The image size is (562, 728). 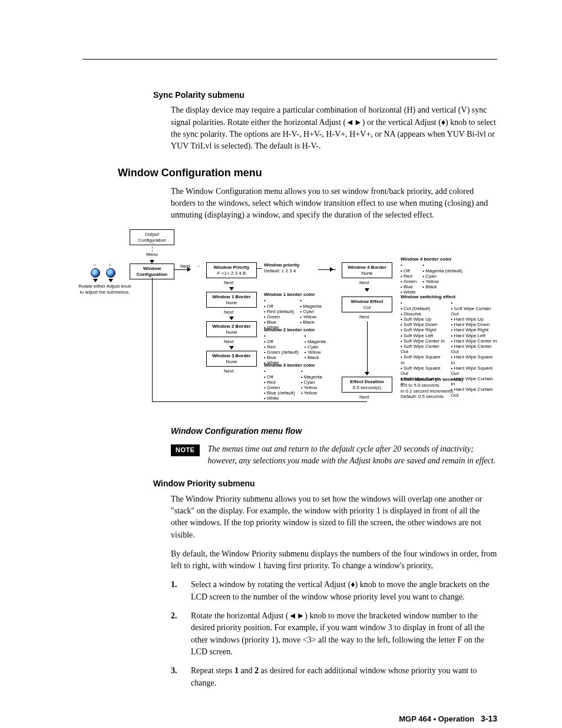 What do you see at coordinates (111, 273) in the screenshot?
I see `adjust-knob-vertical` at bounding box center [111, 273].